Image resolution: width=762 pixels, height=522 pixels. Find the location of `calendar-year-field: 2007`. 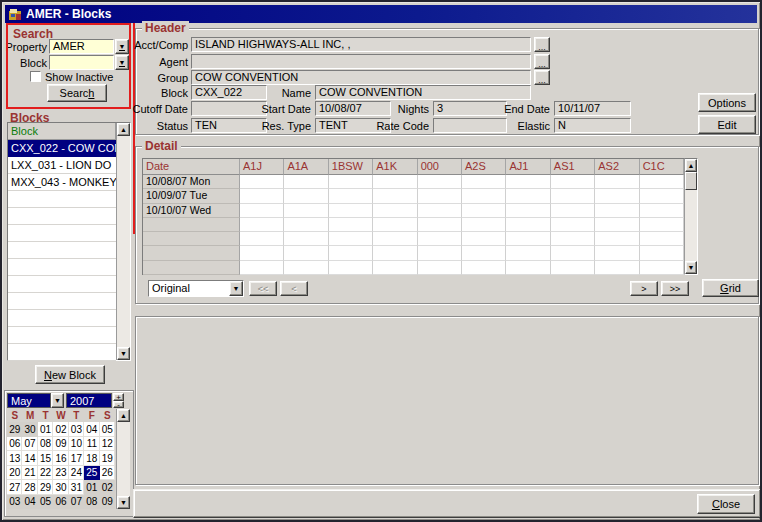

calendar-year-field: 2007 is located at coordinates (89, 400).